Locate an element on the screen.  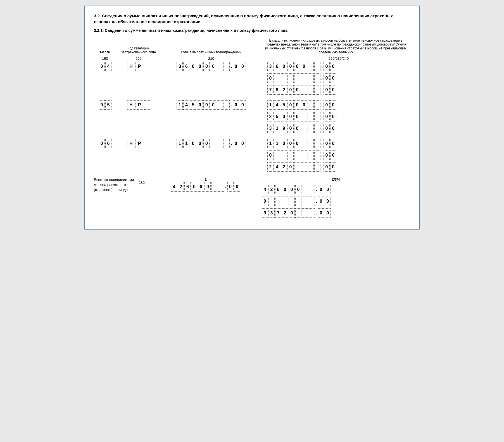
table-row: 05НР145000.00145000.0025000.0031900.00 is located at coordinates (252, 117).